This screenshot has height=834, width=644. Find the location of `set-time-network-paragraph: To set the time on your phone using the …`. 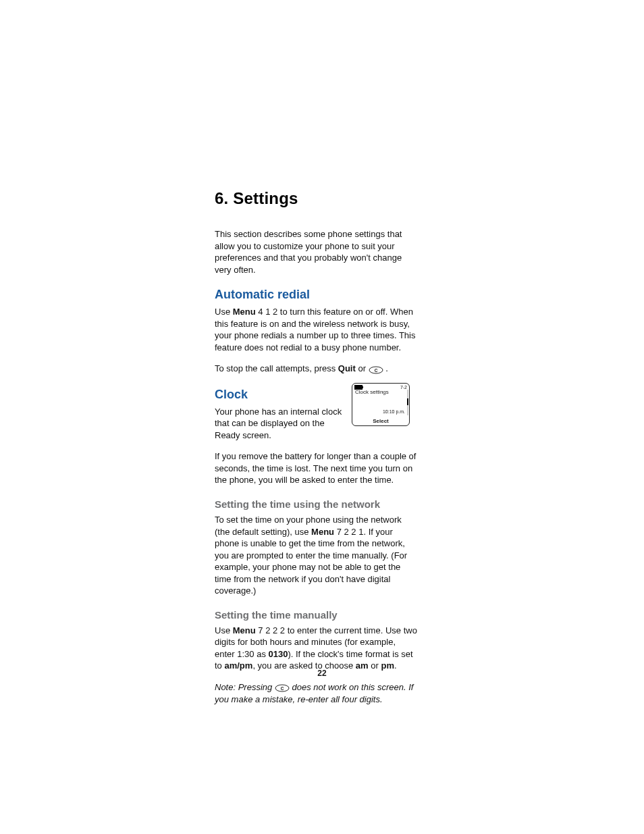

set-time-network-paragraph: To set the time on your phone using the … is located at coordinates (316, 555).